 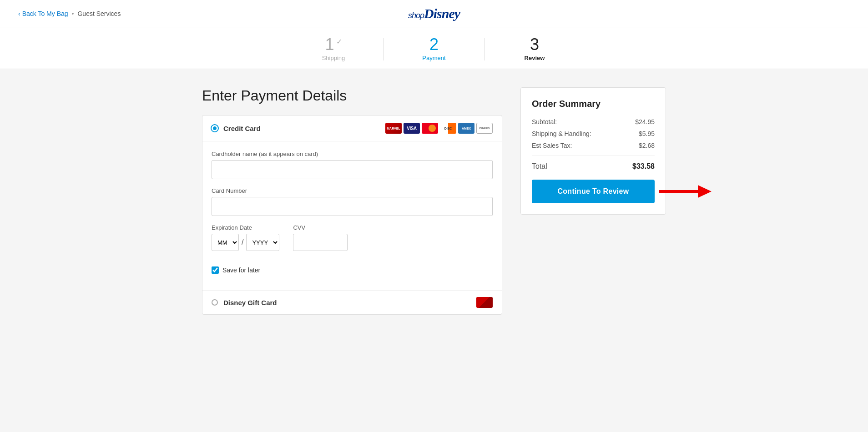 I want to click on cardholder-group: Cardholder name (as it appears on card), so click(x=352, y=165).